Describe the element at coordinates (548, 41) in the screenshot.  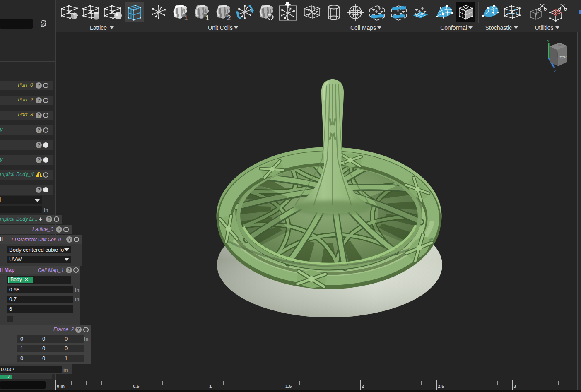
I see `svg-text: Y` at that location.